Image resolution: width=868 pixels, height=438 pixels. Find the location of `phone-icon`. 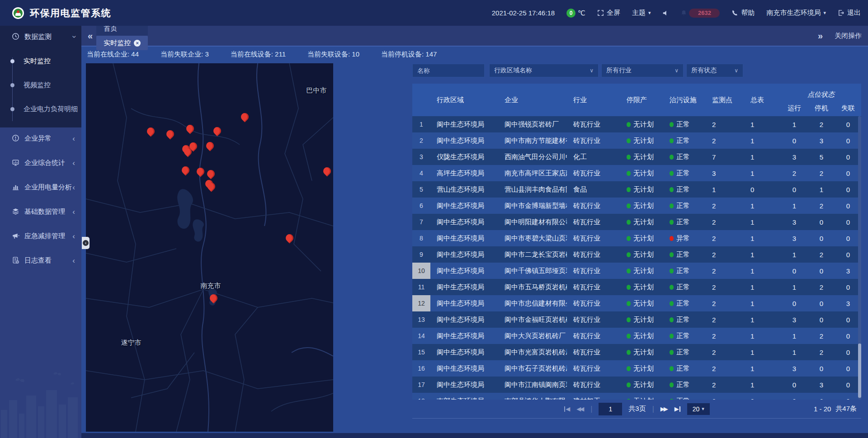

phone-icon is located at coordinates (735, 13).